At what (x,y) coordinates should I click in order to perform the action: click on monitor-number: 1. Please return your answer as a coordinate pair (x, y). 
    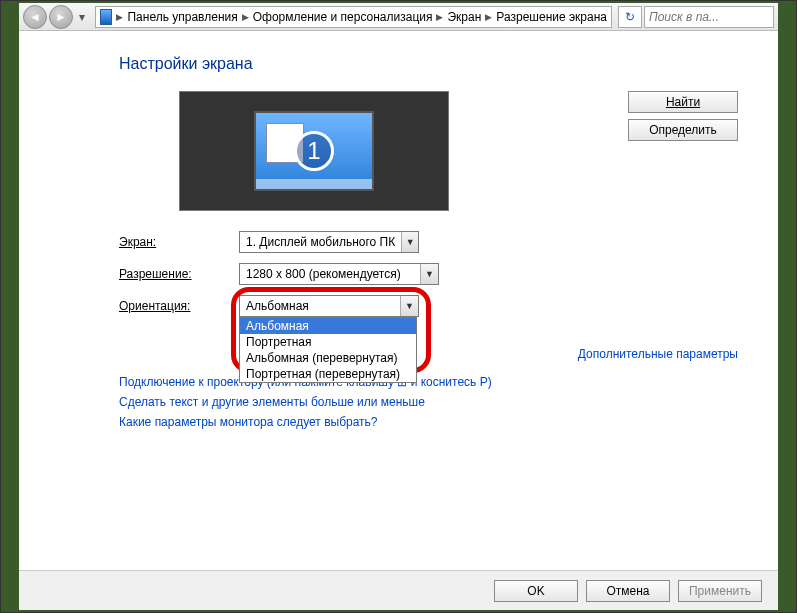
    Looking at the image, I should click on (314, 151).